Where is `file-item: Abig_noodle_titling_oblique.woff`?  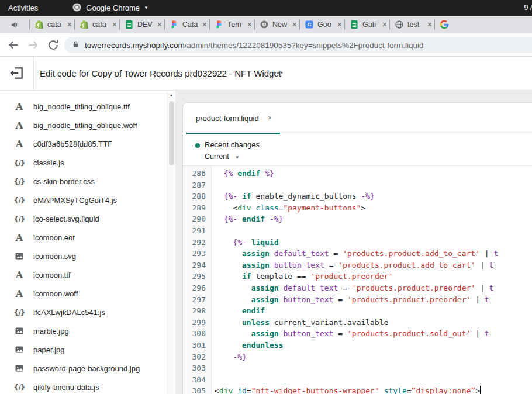 file-item: Abig_noodle_titling_oblique.woff is located at coordinates (83, 125).